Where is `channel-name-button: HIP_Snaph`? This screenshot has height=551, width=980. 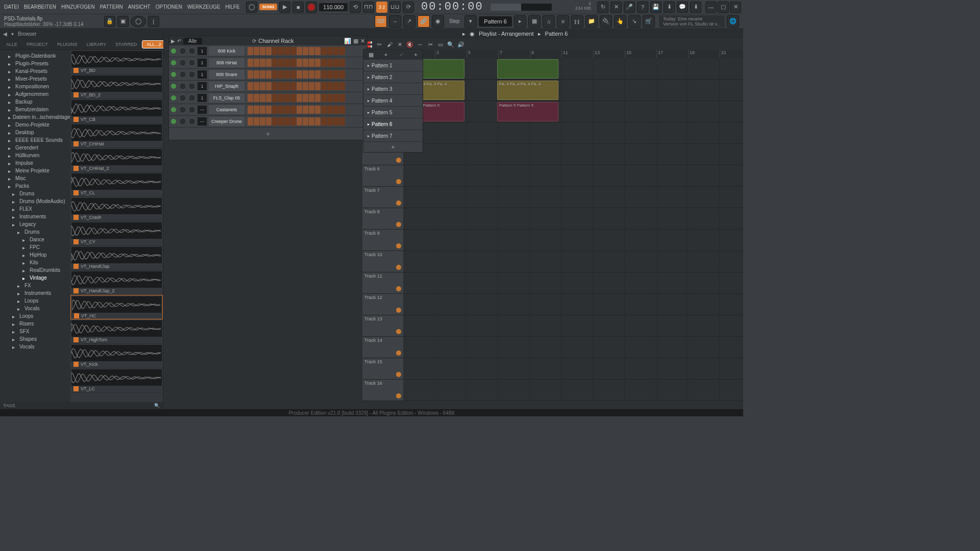
channel-name-button: HIP_Snaph is located at coordinates (227, 86).